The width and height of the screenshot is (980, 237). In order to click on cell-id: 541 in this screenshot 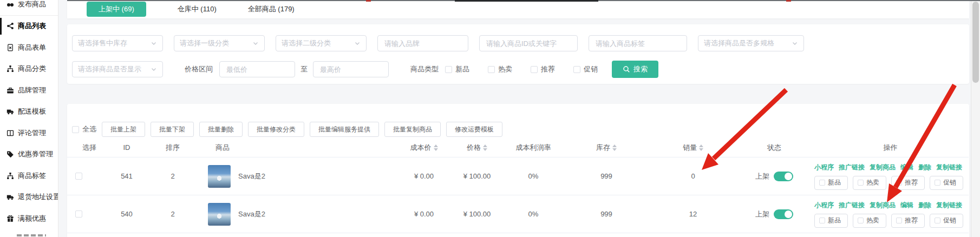, I will do `click(127, 176)`.